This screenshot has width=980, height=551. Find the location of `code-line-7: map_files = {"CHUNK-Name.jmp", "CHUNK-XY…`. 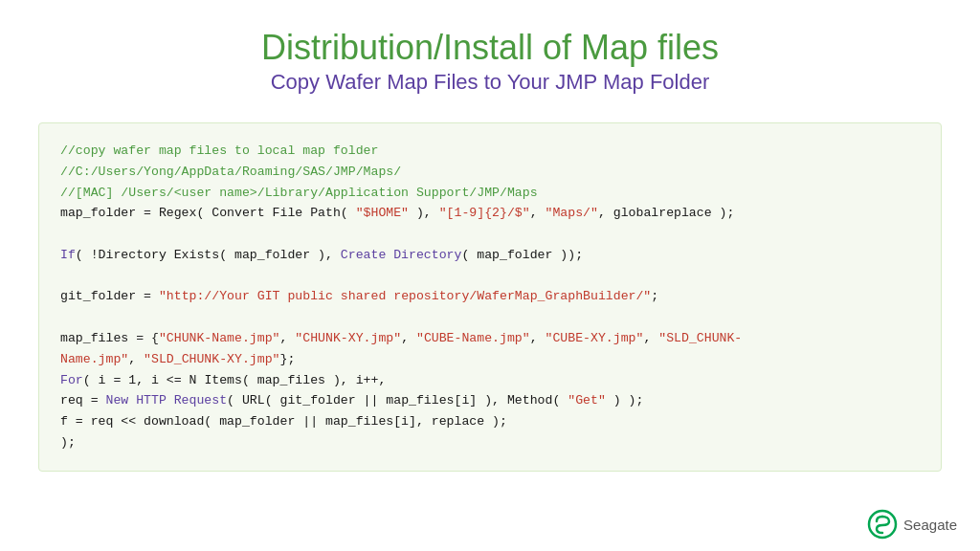

code-line-7: map_files = {"CHUNK-Name.jmp", "CHUNK-XY… is located at coordinates (490, 339).